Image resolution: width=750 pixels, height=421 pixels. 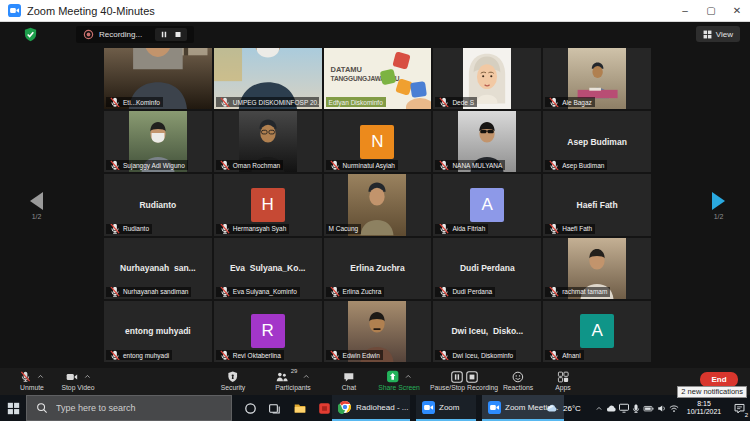 I want to click on participant-name-label: Afnani, so click(x=564, y=355).